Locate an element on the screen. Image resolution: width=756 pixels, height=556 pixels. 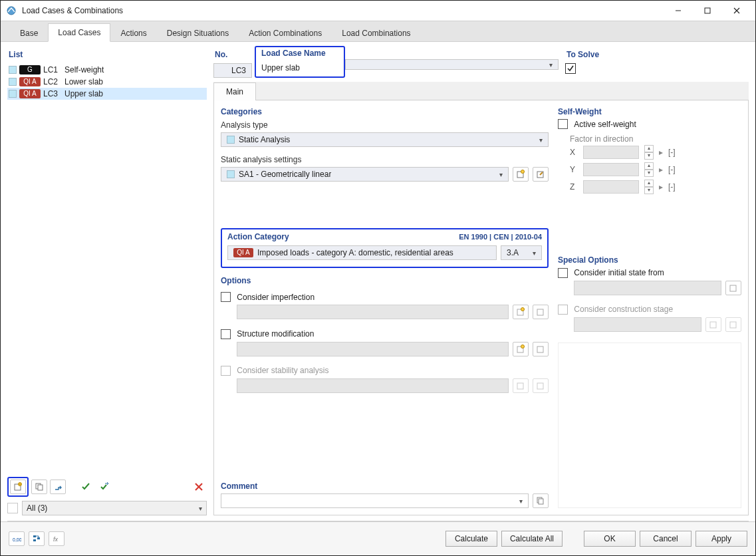
imperfection-checkbox is located at coordinates (226, 297).